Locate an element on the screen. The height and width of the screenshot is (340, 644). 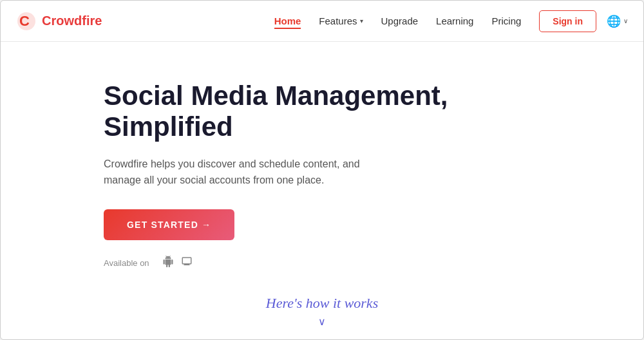
nav-link-pricing: Pricing is located at coordinates (506, 21).